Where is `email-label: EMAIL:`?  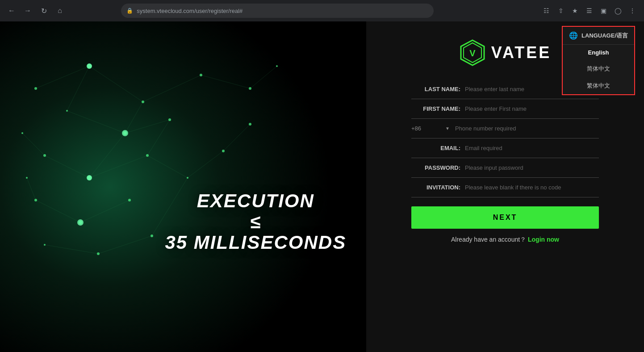 email-label: EMAIL: is located at coordinates (436, 148).